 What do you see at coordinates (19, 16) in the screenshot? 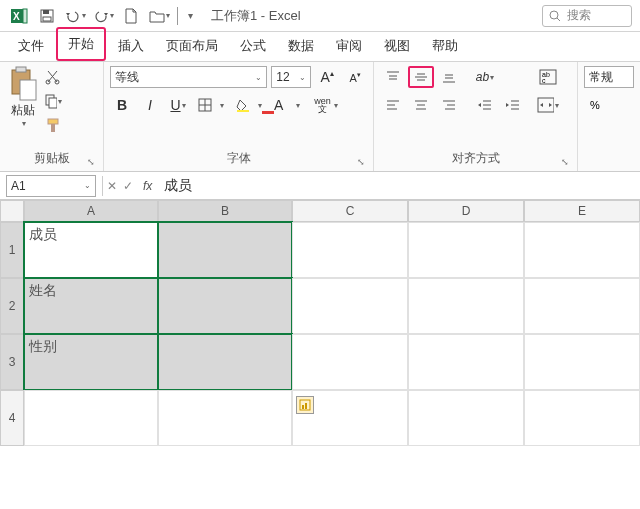
I see `excel-app-icon: X` at bounding box center [19, 16].